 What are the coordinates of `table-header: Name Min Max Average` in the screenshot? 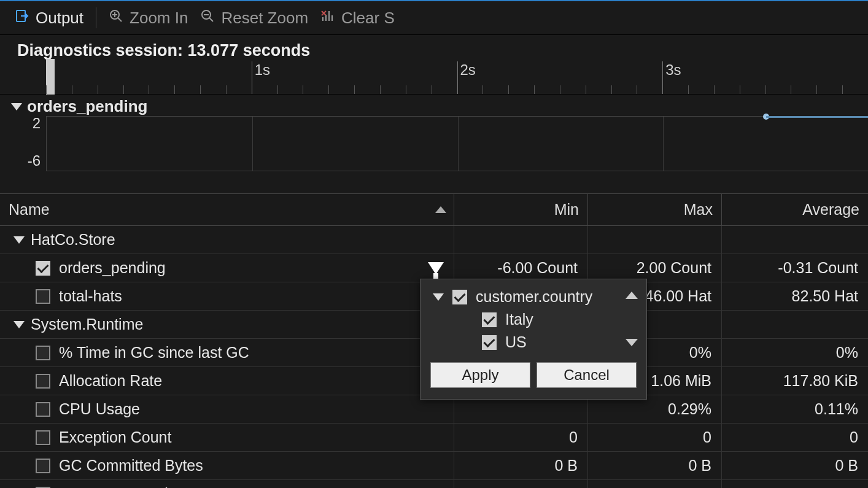 It's located at (434, 210).